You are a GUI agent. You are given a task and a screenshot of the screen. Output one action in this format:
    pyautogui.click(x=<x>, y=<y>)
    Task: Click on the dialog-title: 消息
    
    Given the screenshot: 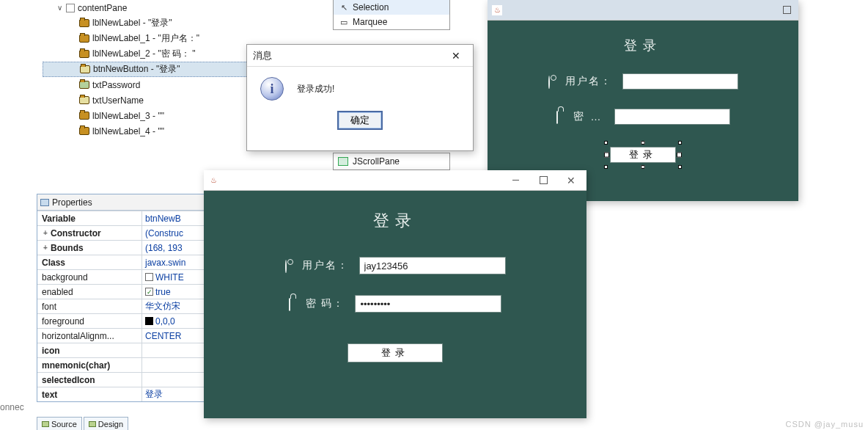 What is the action you would take?
    pyautogui.click(x=262, y=56)
    